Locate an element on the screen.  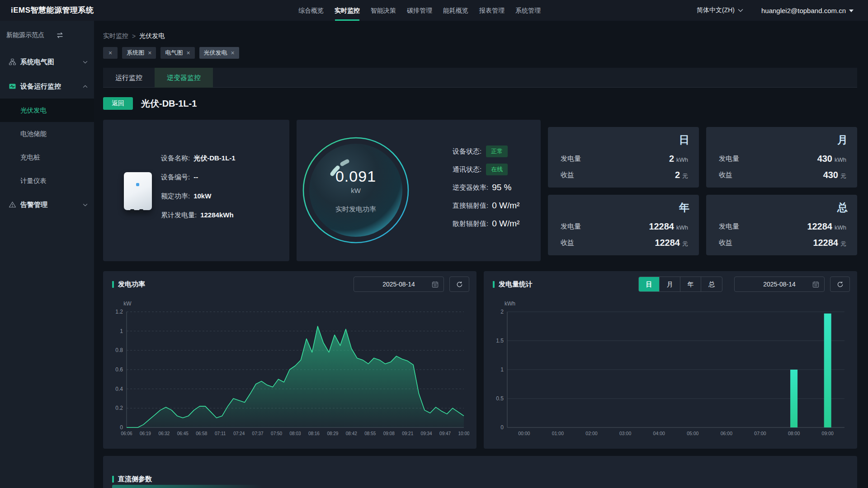
breadcrumb-parent: 实时监控 is located at coordinates (116, 36).